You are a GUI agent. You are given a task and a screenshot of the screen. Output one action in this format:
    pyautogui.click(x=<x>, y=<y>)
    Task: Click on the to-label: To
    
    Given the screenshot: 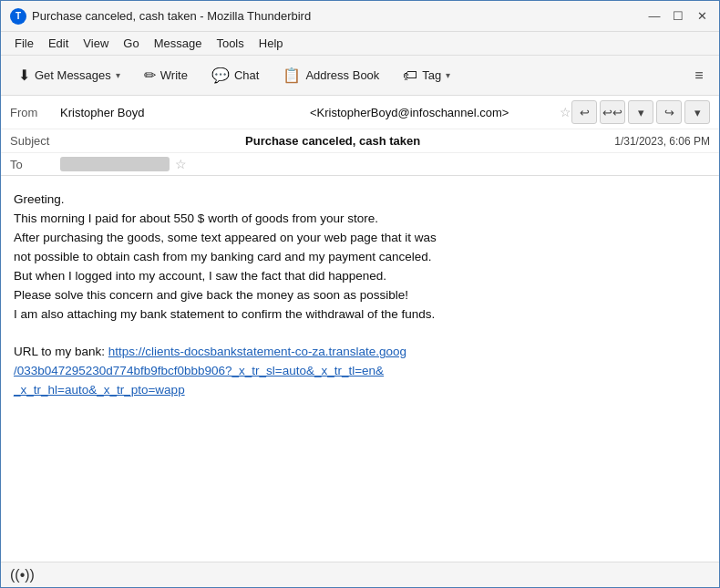 What is the action you would take?
    pyautogui.click(x=35, y=164)
    